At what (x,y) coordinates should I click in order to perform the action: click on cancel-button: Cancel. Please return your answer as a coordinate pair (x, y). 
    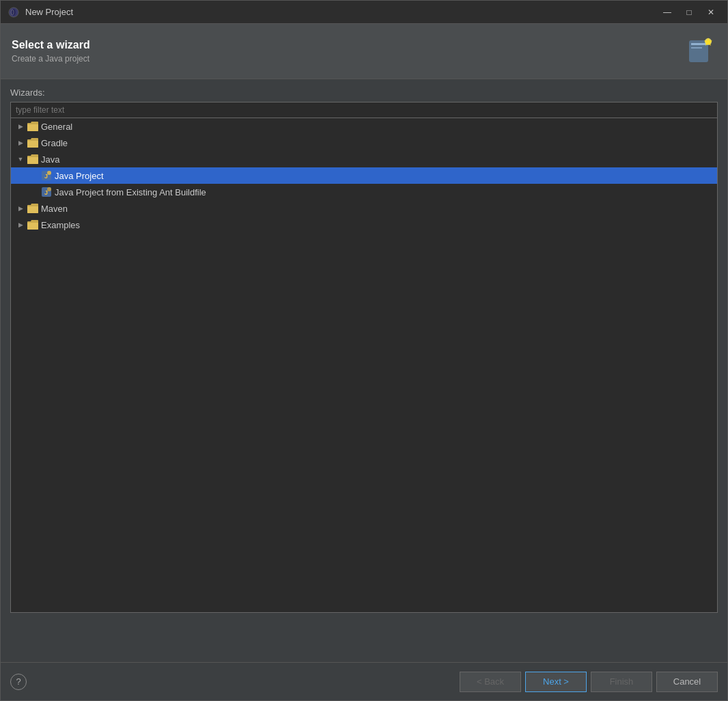
    Looking at the image, I should click on (687, 682).